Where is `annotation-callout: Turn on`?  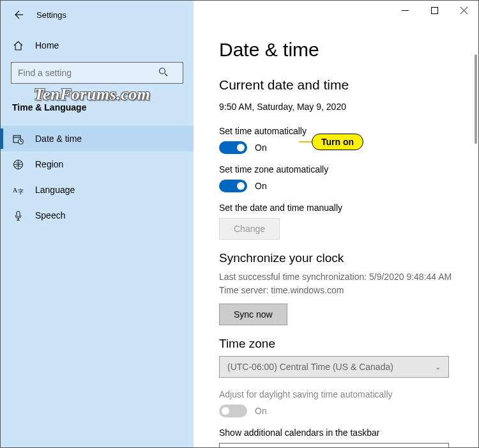
annotation-callout: Turn on is located at coordinates (331, 142).